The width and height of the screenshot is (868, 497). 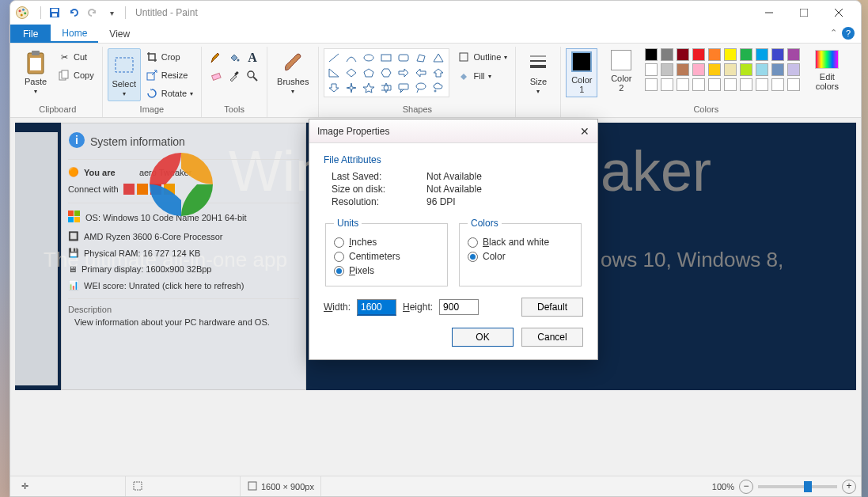 What do you see at coordinates (369, 73) in the screenshot?
I see `pentagon-icon` at bounding box center [369, 73].